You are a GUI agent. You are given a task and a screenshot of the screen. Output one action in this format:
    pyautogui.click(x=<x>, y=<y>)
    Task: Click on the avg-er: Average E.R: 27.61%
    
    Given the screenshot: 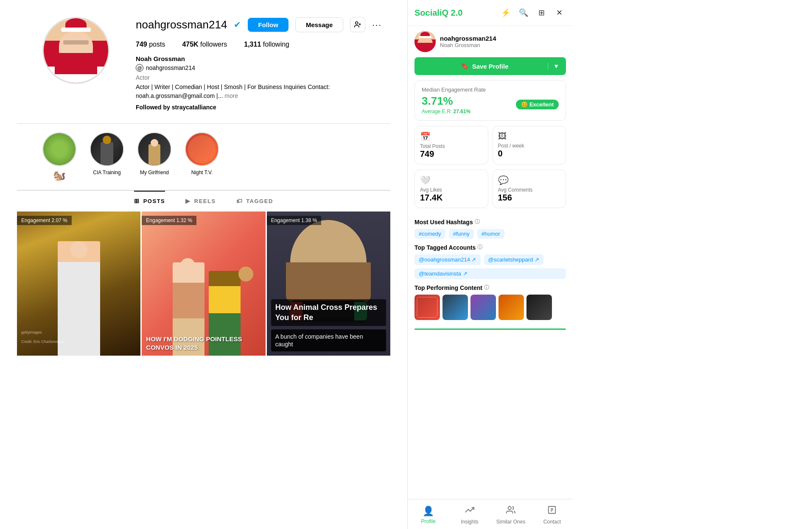 What is the action you would take?
    pyautogui.click(x=446, y=111)
    